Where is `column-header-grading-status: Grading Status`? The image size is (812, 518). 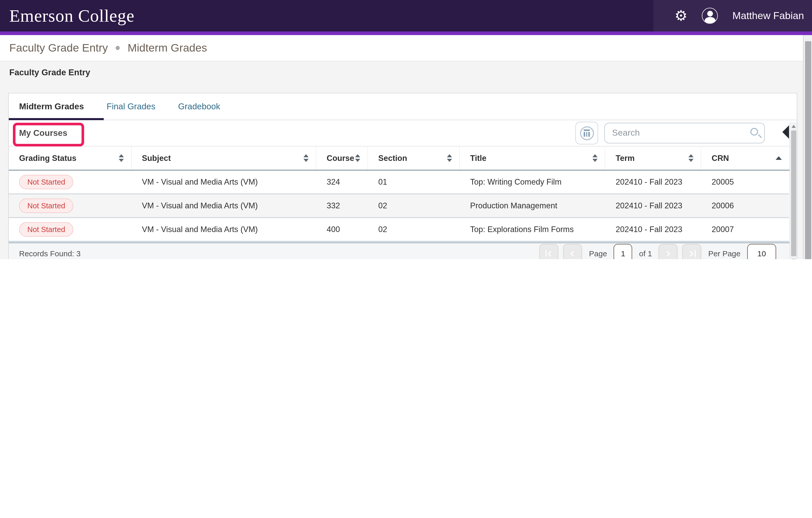
column-header-grading-status: Grading Status is located at coordinates (70, 158).